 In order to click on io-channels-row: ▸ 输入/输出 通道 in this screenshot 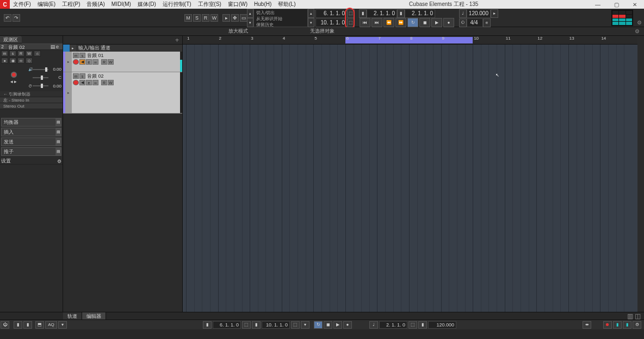, I will do `click(123, 48)`.